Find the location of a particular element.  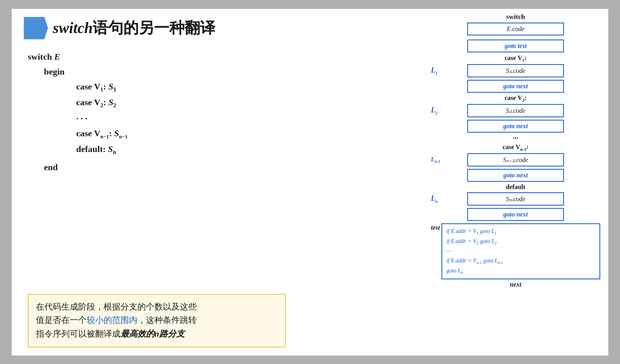

flow-goto-next-1: goto next is located at coordinates (516, 86).